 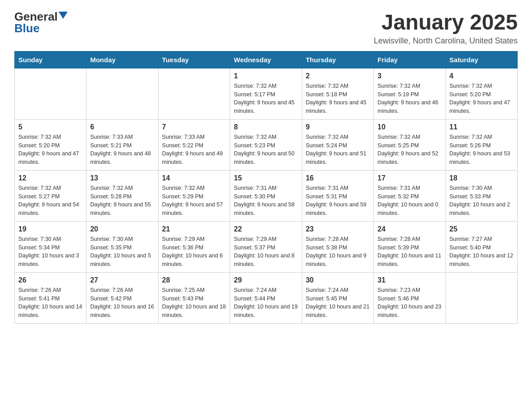 What do you see at coordinates (481, 145) in the screenshot?
I see `calendar-cell: 11Sunrise: 7:32 AMSunset: 5:26 PMDayligh…` at bounding box center [481, 145].